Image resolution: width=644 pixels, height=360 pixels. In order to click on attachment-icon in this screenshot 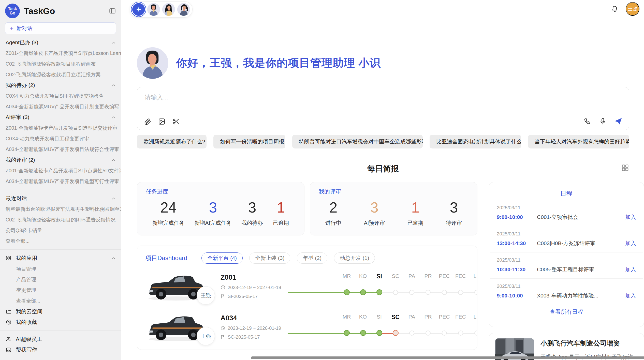, I will do `click(148, 122)`.